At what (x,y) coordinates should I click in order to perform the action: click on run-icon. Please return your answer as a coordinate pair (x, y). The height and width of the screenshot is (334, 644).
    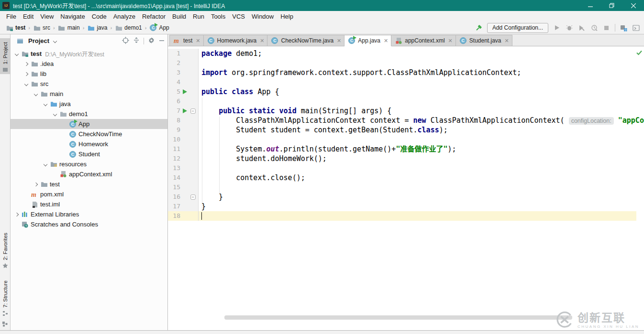
    Looking at the image, I should click on (557, 28).